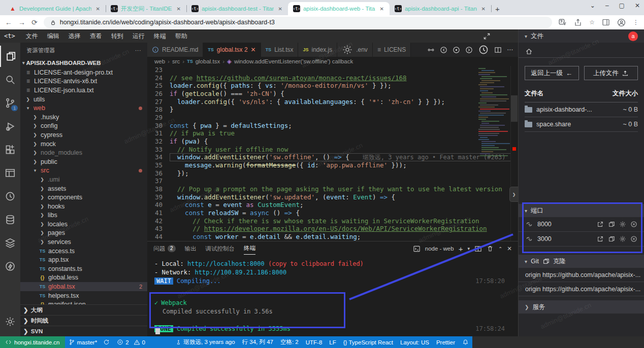  Describe the element at coordinates (165, 249) in the screenshot. I see `terminal-tab-问题: 问题2` at that location.